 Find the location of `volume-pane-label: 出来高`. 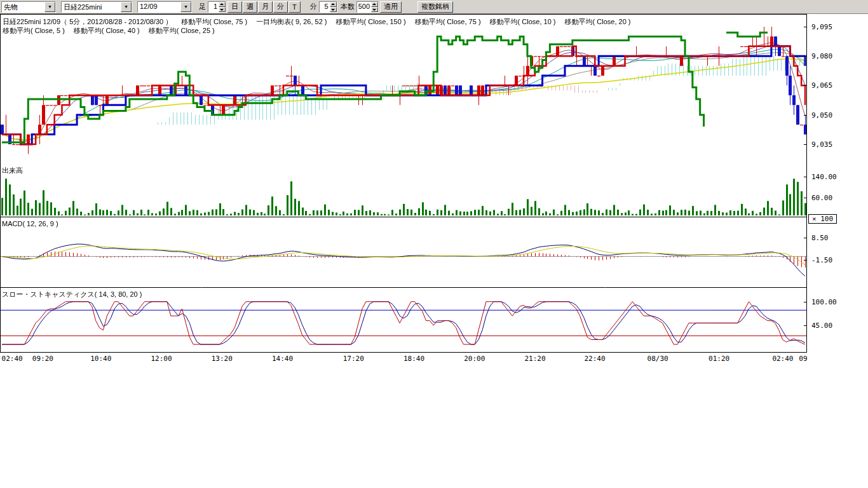

volume-pane-label: 出来高 is located at coordinates (13, 170).